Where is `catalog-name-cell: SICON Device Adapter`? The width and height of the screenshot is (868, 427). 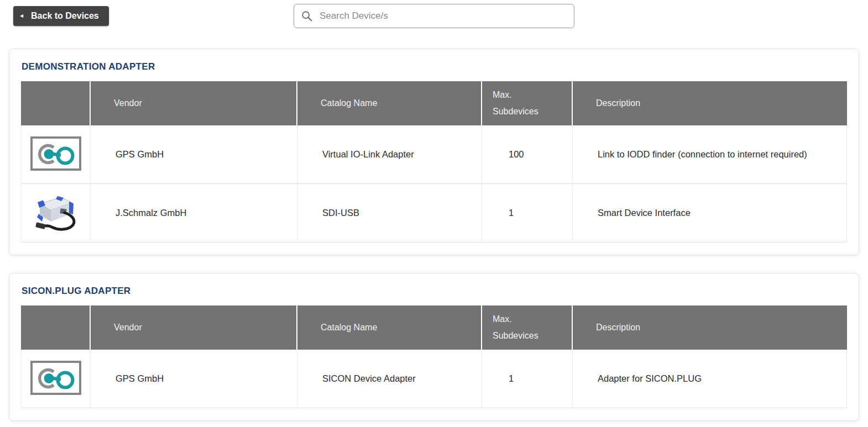 catalog-name-cell: SICON Device Adapter is located at coordinates (390, 379).